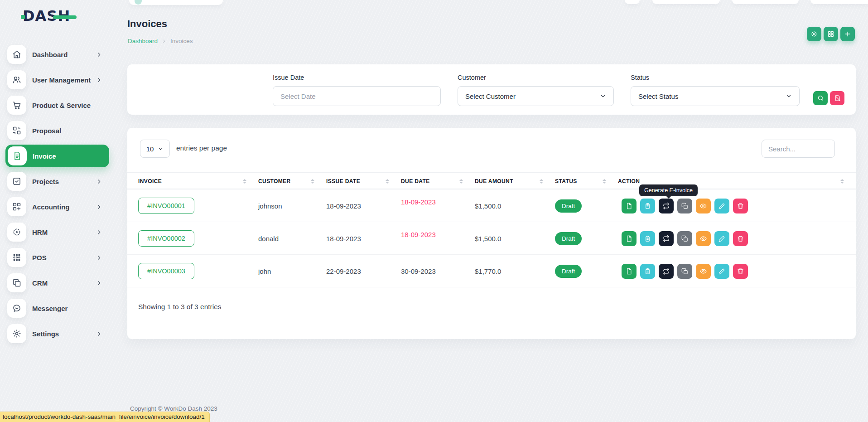  What do you see at coordinates (831, 34) in the screenshot?
I see `grid-view-button` at bounding box center [831, 34].